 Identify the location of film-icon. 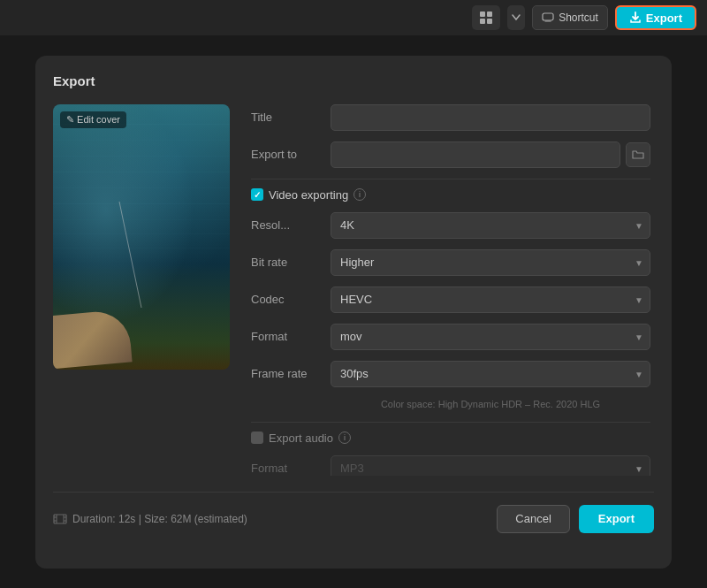
(60, 519).